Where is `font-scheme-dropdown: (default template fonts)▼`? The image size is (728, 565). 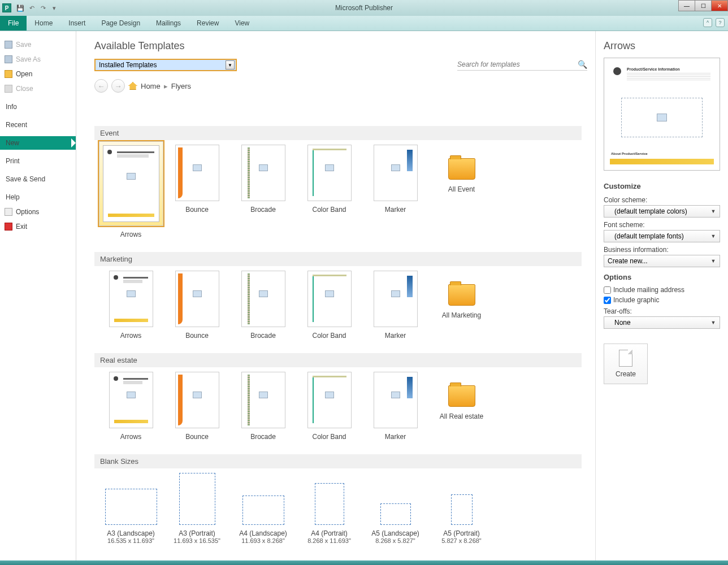 font-scheme-dropdown: (default template fonts)▼ is located at coordinates (662, 236).